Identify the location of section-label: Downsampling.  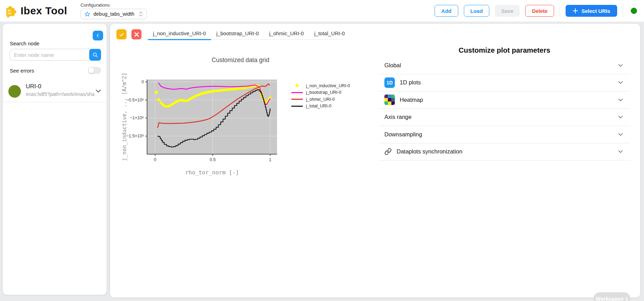
(403, 135).